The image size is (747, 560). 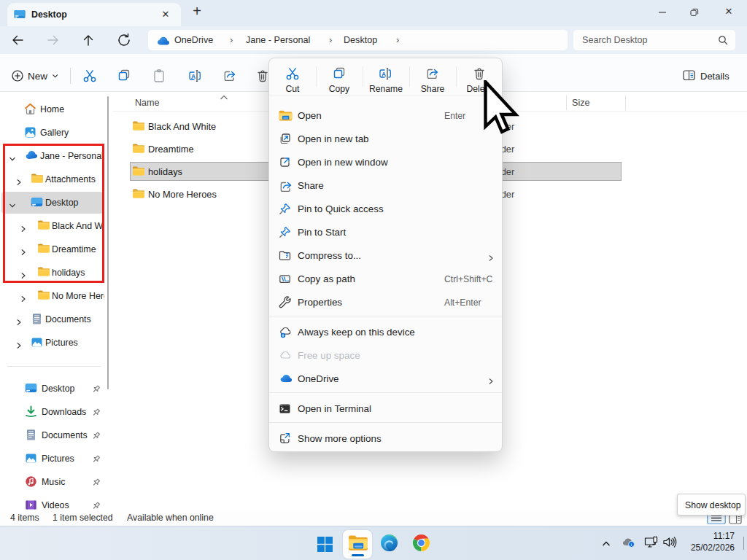 I want to click on svg-text: i, so click(x=632, y=544).